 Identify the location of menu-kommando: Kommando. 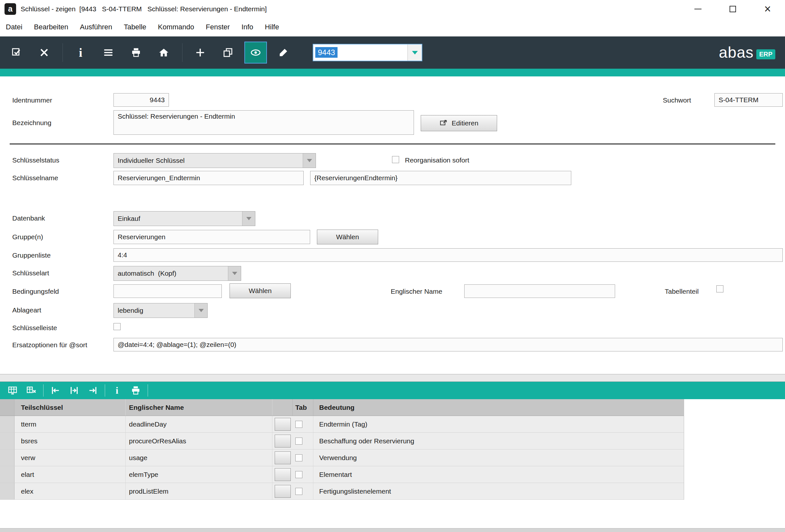
(176, 27).